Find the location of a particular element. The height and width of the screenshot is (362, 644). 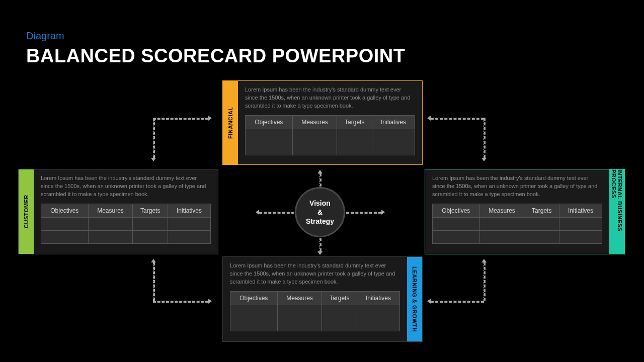

learning-table: Objectives Measures Targets Initiatives is located at coordinates (315, 311).